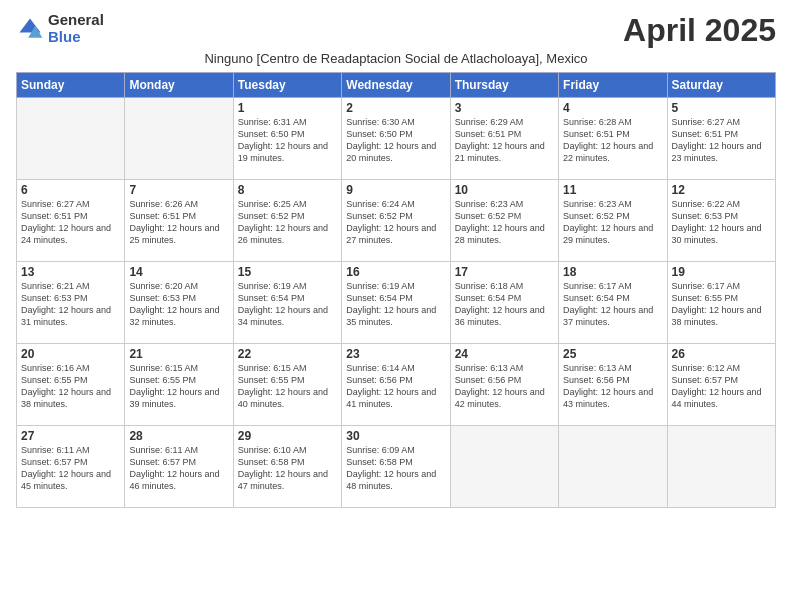 The width and height of the screenshot is (792, 612). Describe the element at coordinates (722, 190) in the screenshot. I see `day-number: 12` at that location.